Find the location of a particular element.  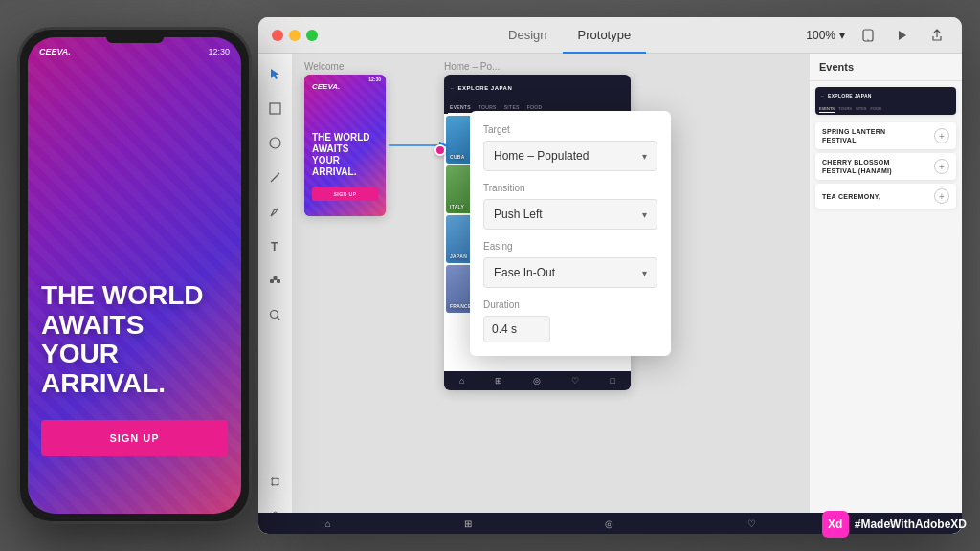

event-card-spring-title: SPRING LANTERN FESTIVAL is located at coordinates (854, 136).